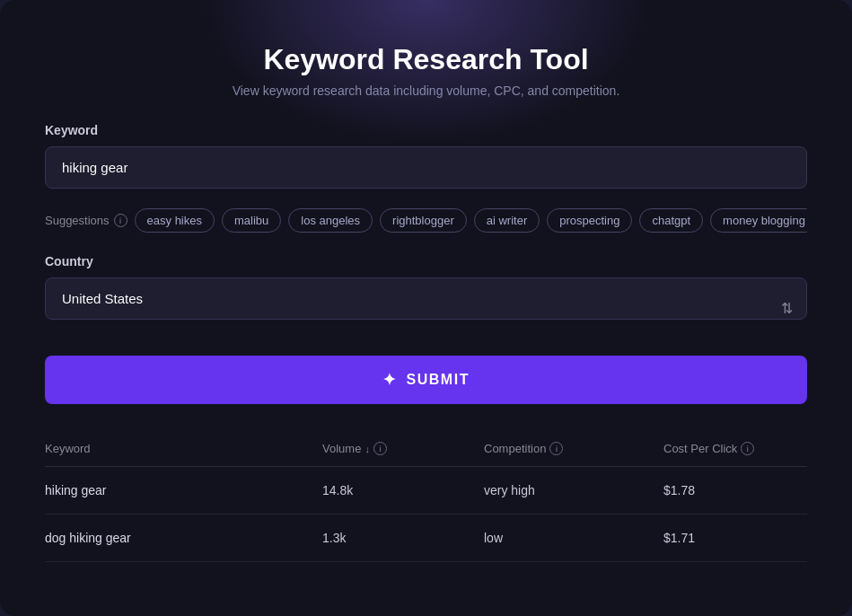  Describe the element at coordinates (403, 539) in the screenshot. I see `cell-volume-1: 1.3k` at that location.